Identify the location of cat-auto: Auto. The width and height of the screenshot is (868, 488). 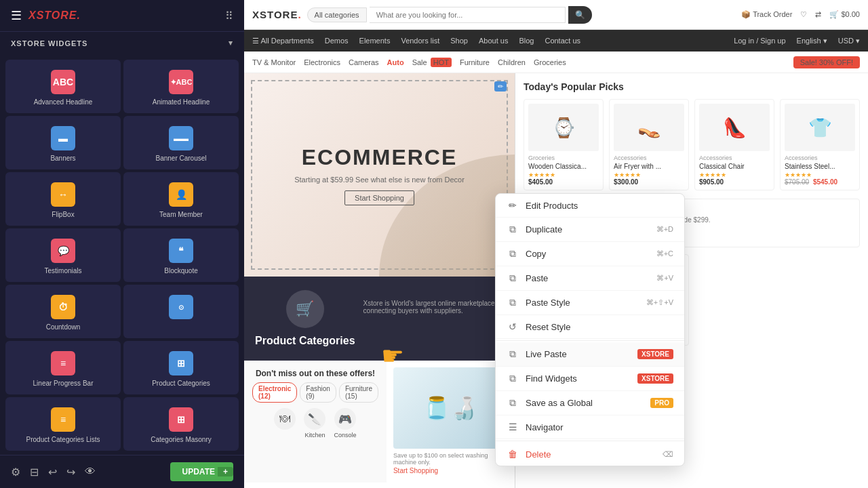
(396, 62).